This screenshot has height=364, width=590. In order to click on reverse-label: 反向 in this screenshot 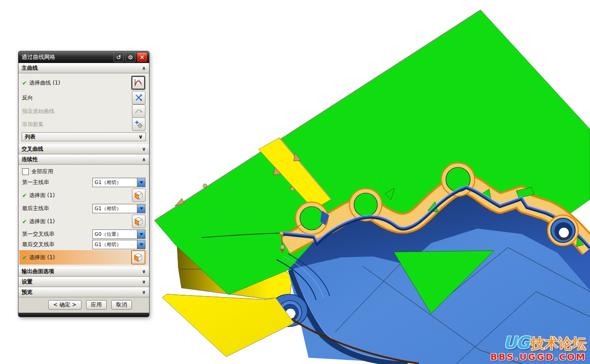, I will do `click(77, 98)`.